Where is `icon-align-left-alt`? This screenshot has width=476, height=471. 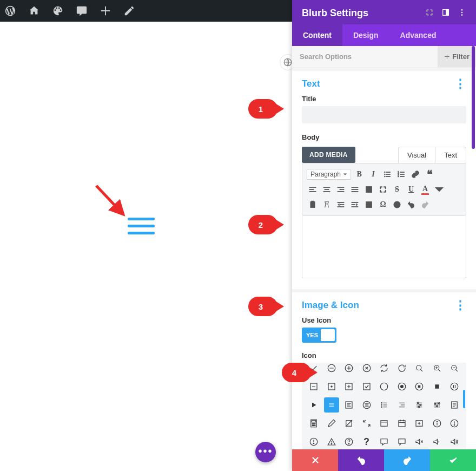 icon-align-left-alt is located at coordinates (349, 405).